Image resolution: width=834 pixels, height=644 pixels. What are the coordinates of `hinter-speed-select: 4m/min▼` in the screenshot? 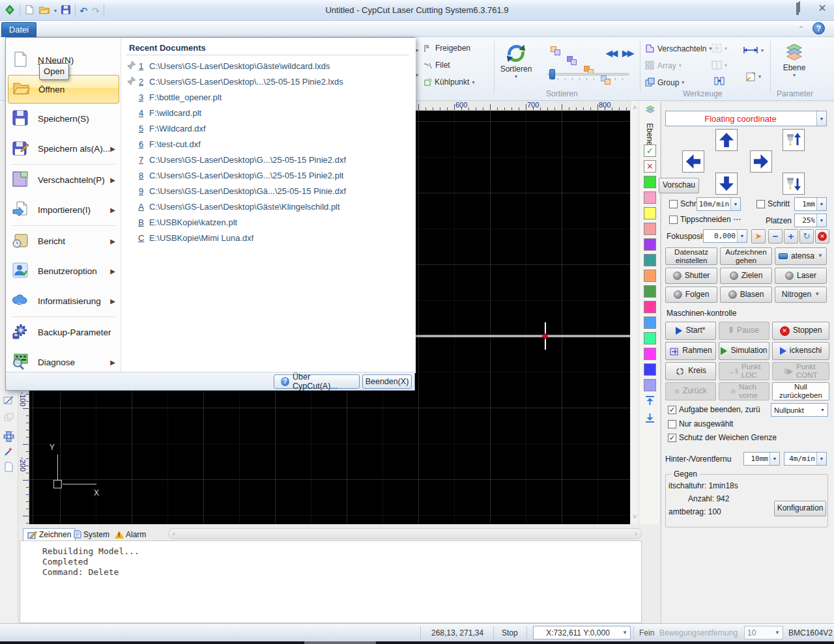 It's located at (805, 458).